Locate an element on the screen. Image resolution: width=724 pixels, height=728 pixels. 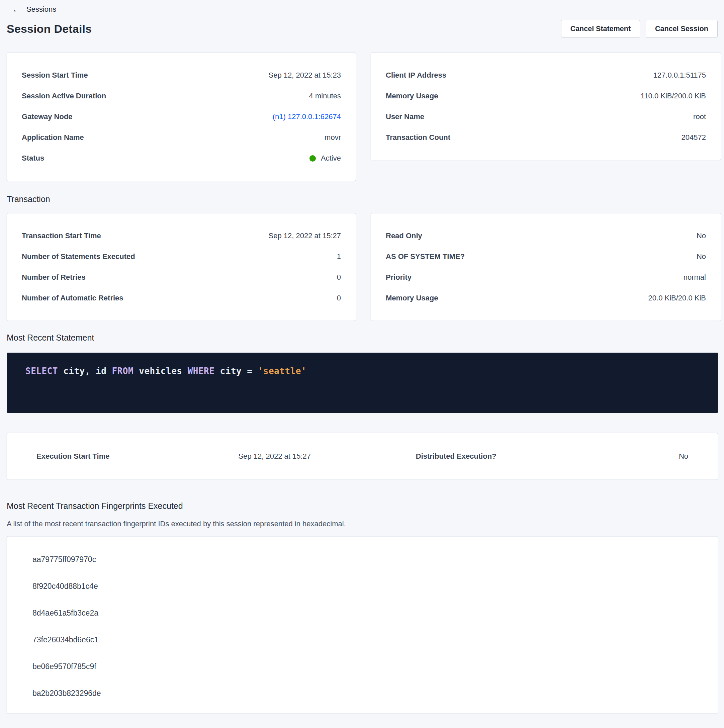
table-row: Memory Usage 20.0 KiB/20.0 KiB is located at coordinates (546, 298).